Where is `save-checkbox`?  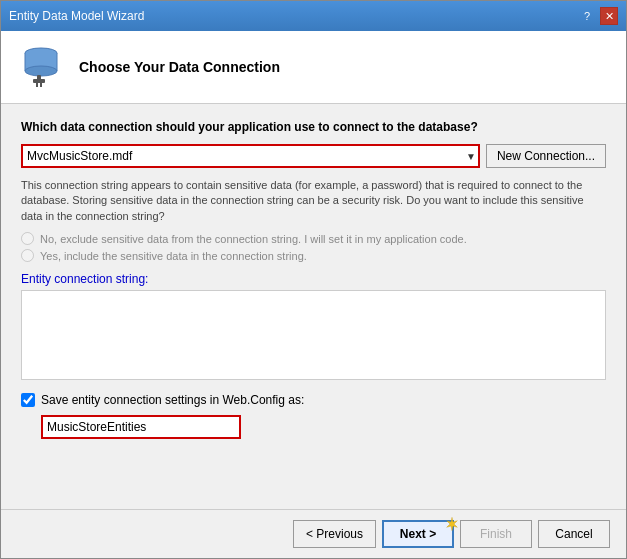 save-checkbox is located at coordinates (28, 400).